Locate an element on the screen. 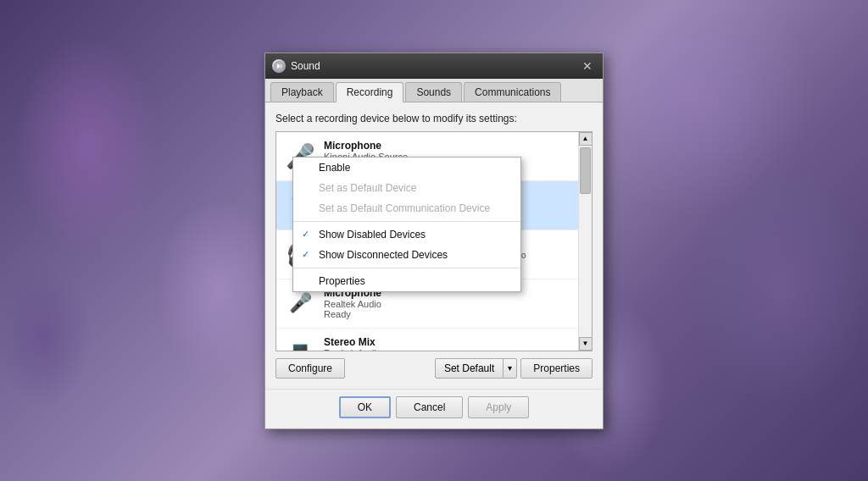 This screenshot has height=481, width=868. scrollbar: ▲ ▼ is located at coordinates (585, 241).